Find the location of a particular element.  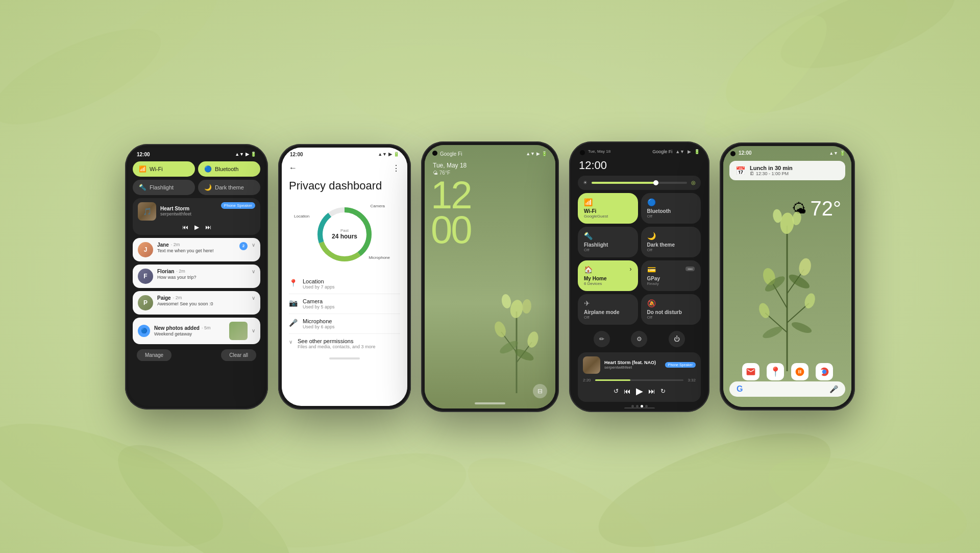

edit-button: ✏ is located at coordinates (602, 339).